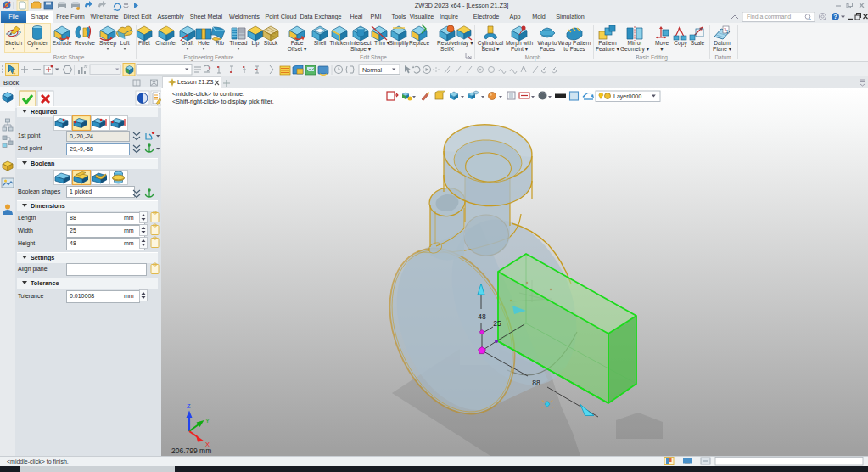 The height and width of the screenshot is (472, 868). I want to click on svg-text: Z, so click(188, 406).